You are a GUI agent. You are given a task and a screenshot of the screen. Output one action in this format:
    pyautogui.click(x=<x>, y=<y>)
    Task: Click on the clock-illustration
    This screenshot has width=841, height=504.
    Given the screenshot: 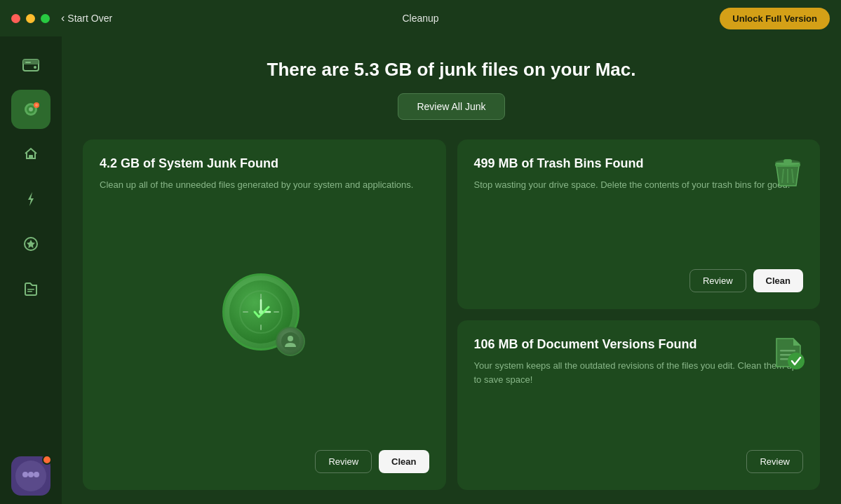 What is the action you would take?
    pyautogui.click(x=264, y=315)
    